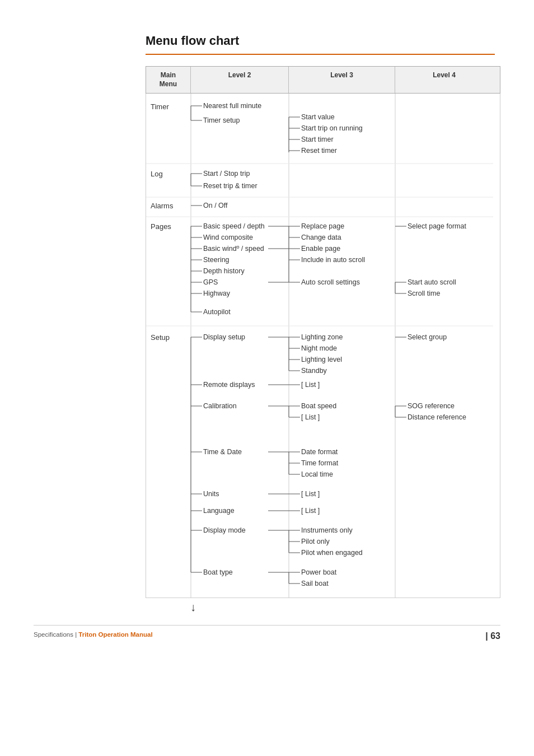  Describe the element at coordinates (320, 452) in the screenshot. I see `l3-date-format: Date format` at that location.